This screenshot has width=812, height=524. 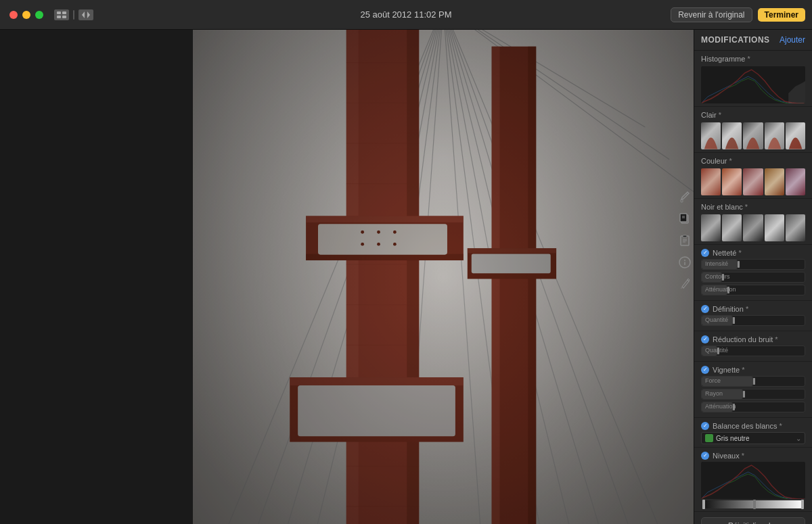 What do you see at coordinates (746, 339) in the screenshot?
I see `reduction-bruit-label: Réduction du bruit *` at bounding box center [746, 339].